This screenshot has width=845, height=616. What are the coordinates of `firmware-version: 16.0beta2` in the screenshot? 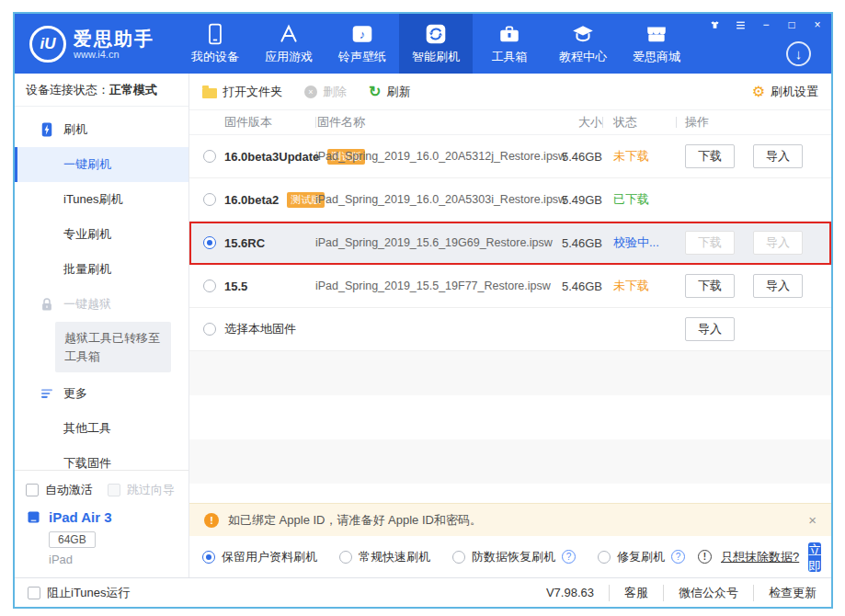 It's located at (252, 200).